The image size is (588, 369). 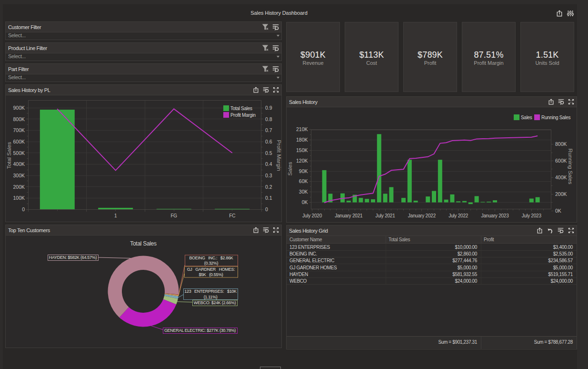 I want to click on svg-text: FG, so click(x=174, y=215).